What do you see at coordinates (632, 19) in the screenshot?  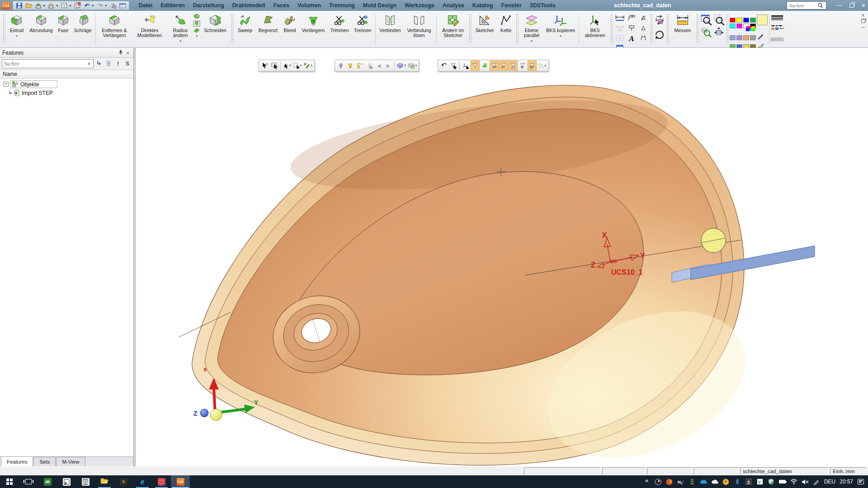 I see `ordinate-dimension-icon` at bounding box center [632, 19].